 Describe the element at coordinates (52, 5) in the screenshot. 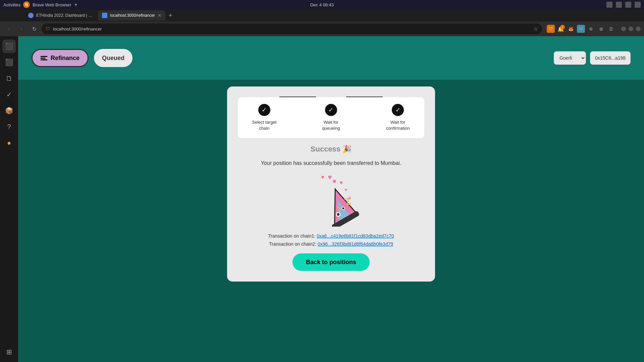

I see `browser-name-label: Brave Web Browser` at that location.